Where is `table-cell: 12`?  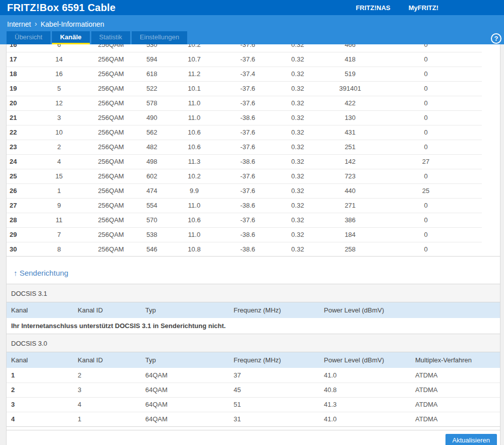
table-cell: 12 is located at coordinates (59, 103).